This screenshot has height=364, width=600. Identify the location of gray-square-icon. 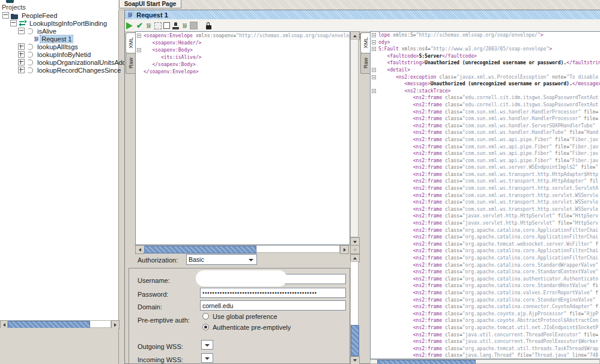
(193, 25).